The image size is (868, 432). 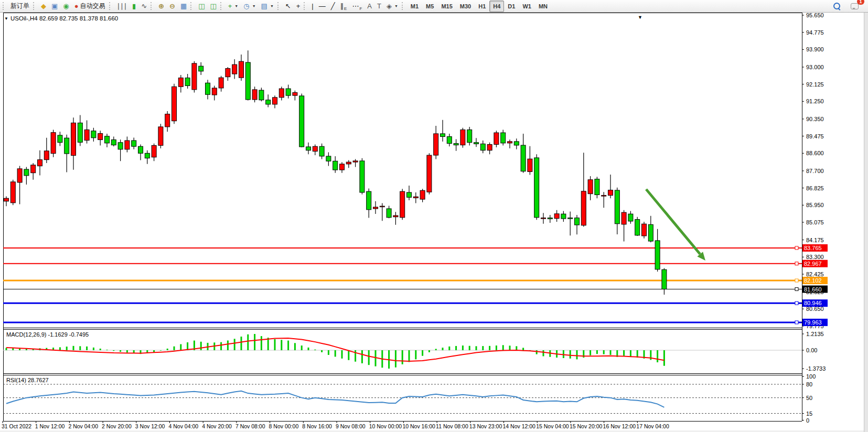 What do you see at coordinates (386, 426) in the screenshot?
I see `date-tick-label: 10 Nov 00:00` at bounding box center [386, 426].